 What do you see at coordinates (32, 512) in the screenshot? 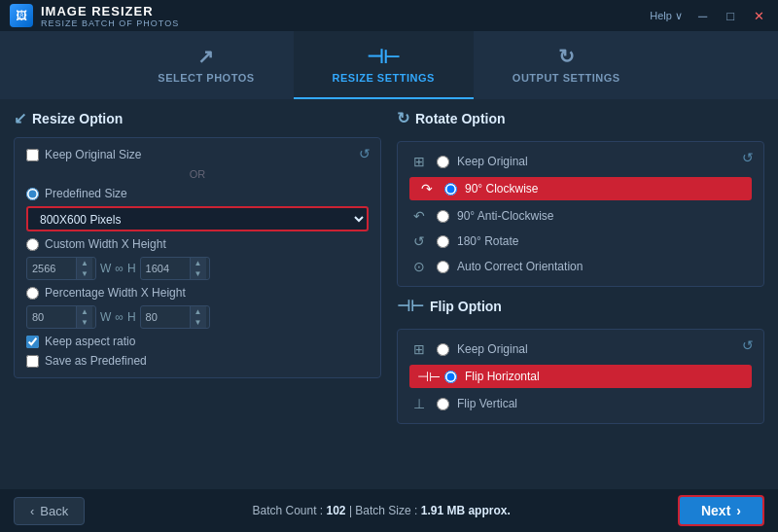
I see `back-icon: ‹` at bounding box center [32, 512].